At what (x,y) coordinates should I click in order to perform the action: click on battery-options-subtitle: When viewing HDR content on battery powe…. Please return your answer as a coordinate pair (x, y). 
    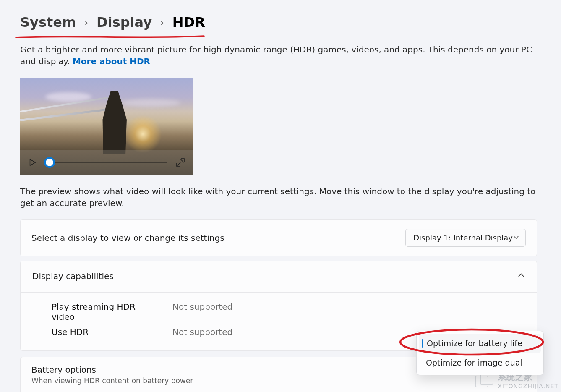
    Looking at the image, I should click on (112, 381).